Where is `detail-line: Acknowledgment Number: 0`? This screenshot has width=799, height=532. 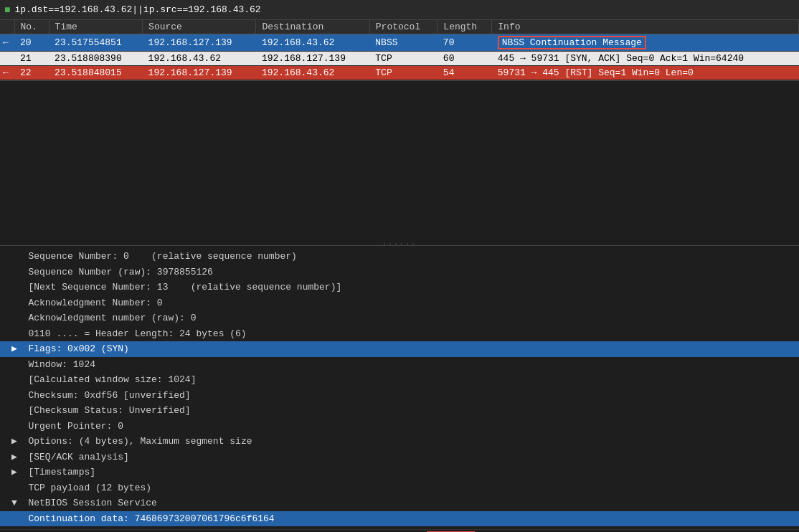
detail-line: Acknowledgment Number: 0 is located at coordinates (400, 303).